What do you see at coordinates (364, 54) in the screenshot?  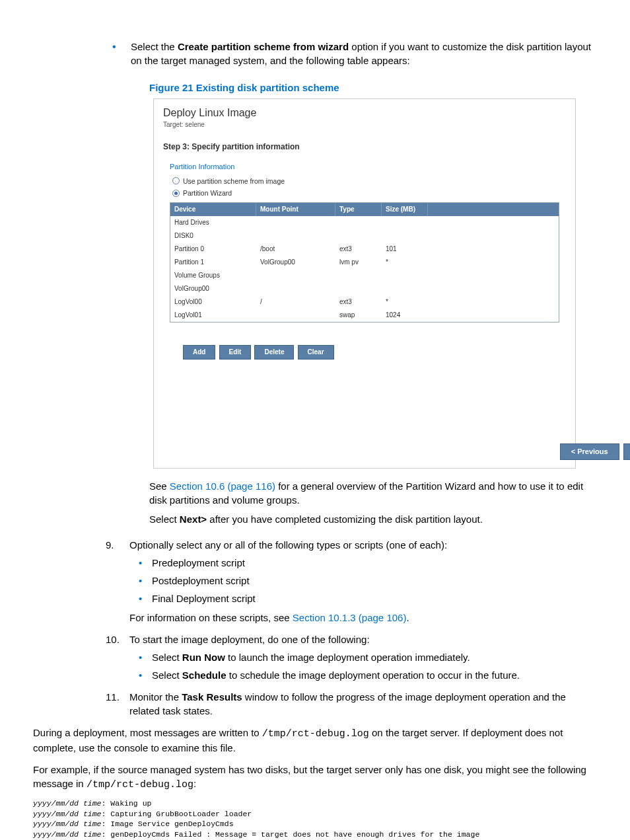 I see `intro-bullet: Select the Create partition scheme from …` at bounding box center [364, 54].